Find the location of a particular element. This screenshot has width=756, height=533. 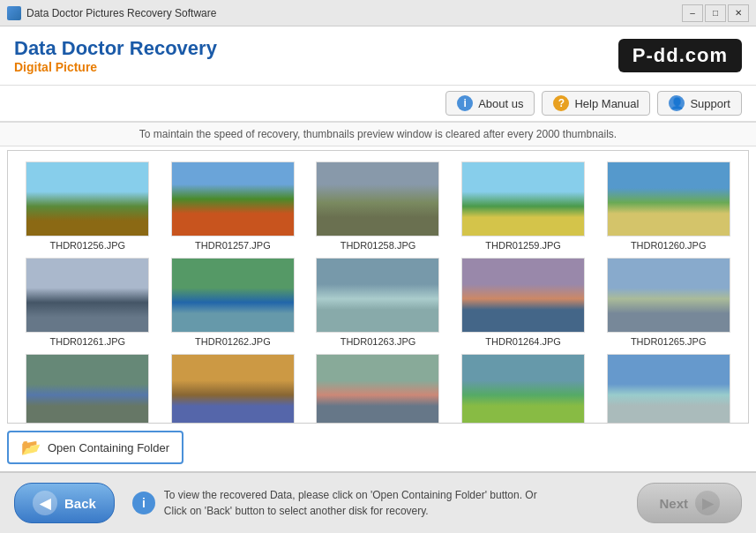

open-folder-button: 📂 Open Containing Folder is located at coordinates (95, 447).